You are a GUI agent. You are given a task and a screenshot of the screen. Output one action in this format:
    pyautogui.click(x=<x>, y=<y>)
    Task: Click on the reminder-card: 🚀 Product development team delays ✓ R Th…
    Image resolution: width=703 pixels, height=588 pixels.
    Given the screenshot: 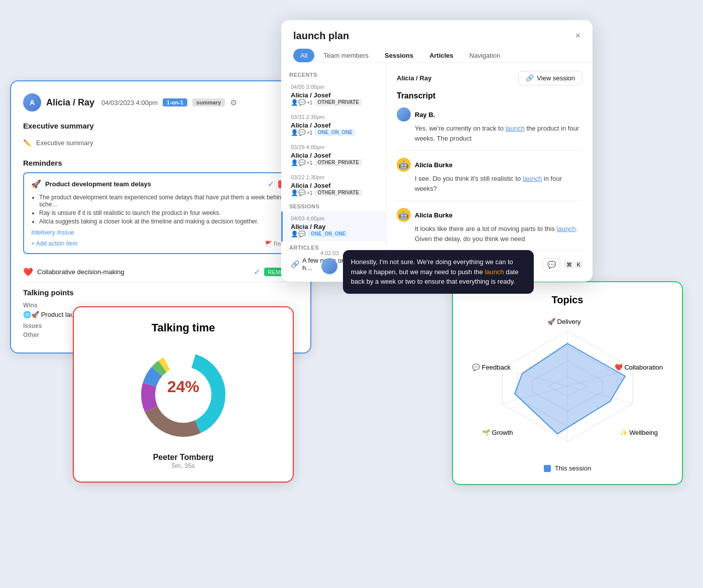 What is the action you would take?
    pyautogui.click(x=161, y=213)
    